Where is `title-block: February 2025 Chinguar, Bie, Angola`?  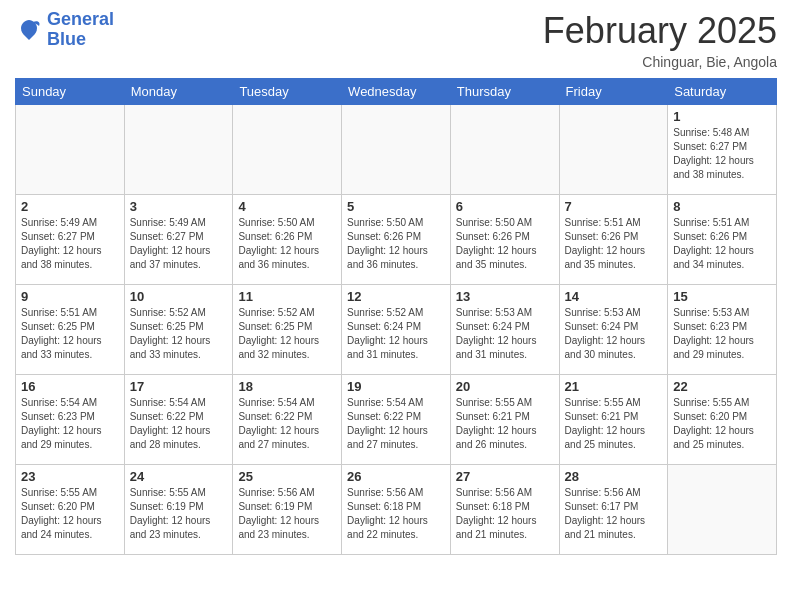 title-block: February 2025 Chinguar, Bie, Angola is located at coordinates (660, 40).